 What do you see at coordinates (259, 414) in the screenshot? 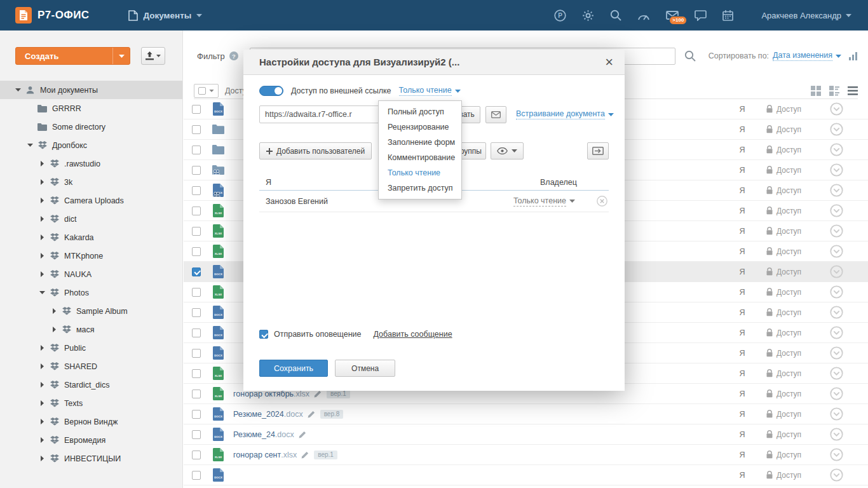
I see `file-title: Резюме_2024` at bounding box center [259, 414].